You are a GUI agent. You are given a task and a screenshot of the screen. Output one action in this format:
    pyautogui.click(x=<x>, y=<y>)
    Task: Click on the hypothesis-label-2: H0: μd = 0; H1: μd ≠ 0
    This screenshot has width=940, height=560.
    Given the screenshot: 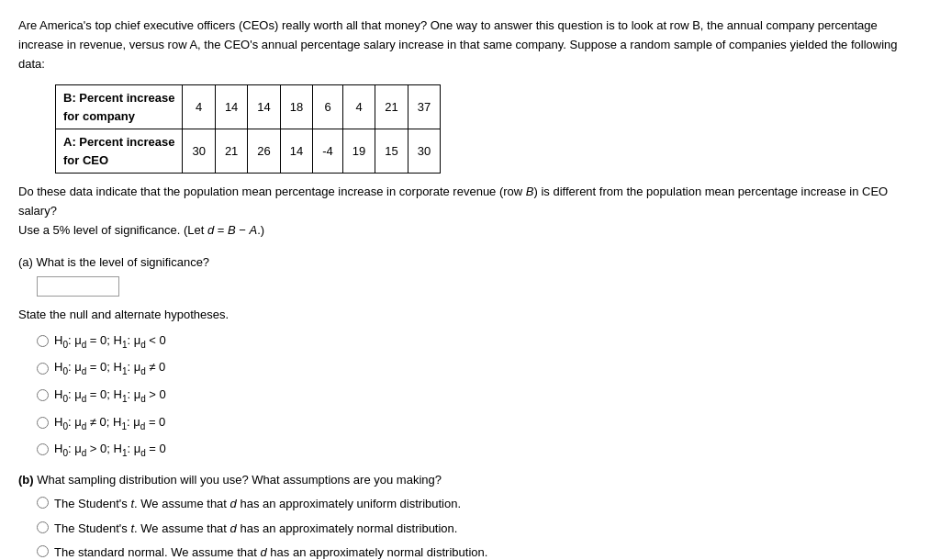 What is the action you would take?
    pyautogui.click(x=110, y=368)
    